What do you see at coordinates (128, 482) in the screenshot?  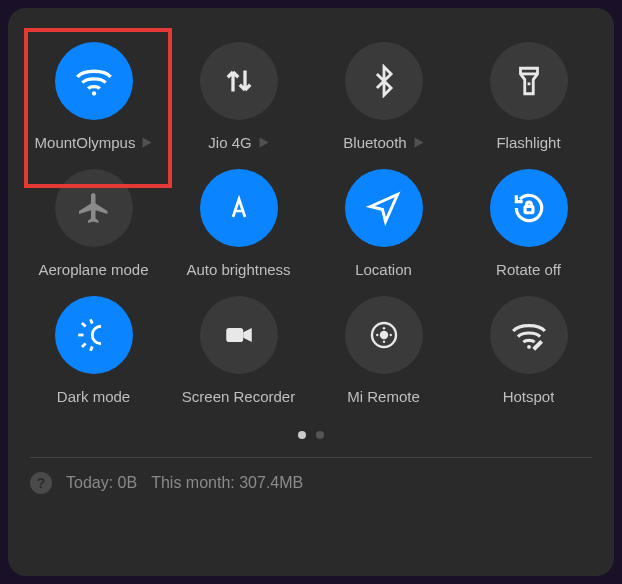 I see `data-today-value: 0B` at bounding box center [128, 482].